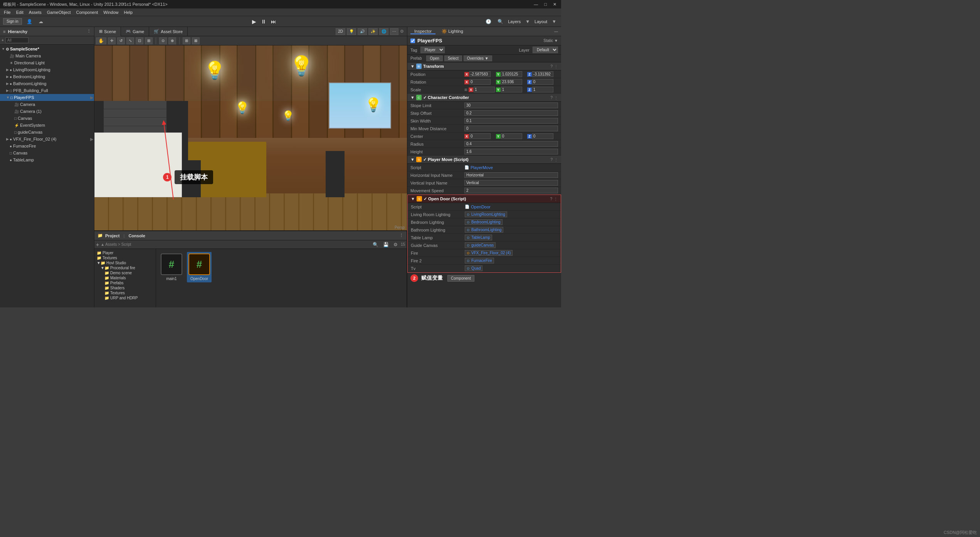 This screenshot has width=980, height=537. What do you see at coordinates (47, 56) in the screenshot?
I see `hierarchy-item-maincamera: ▶ 🎥 Main Camera` at bounding box center [47, 56].